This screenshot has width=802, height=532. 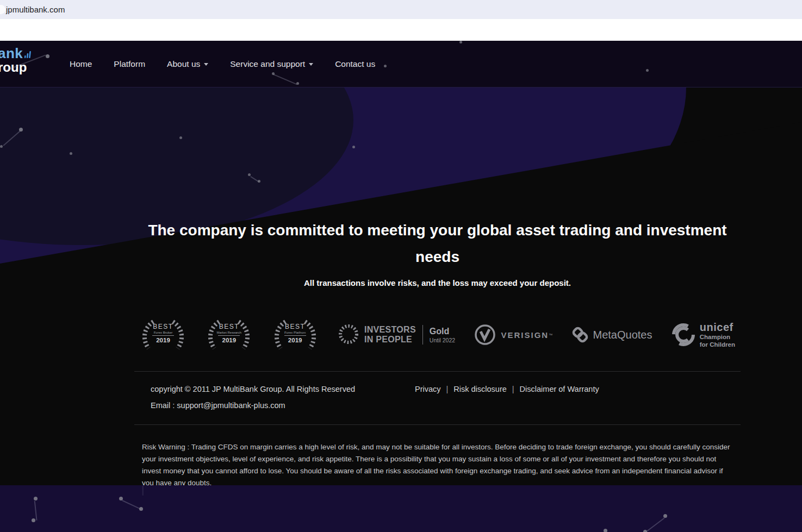 What do you see at coordinates (28, 53) in the screenshot?
I see `signal-bars-icon` at bounding box center [28, 53].